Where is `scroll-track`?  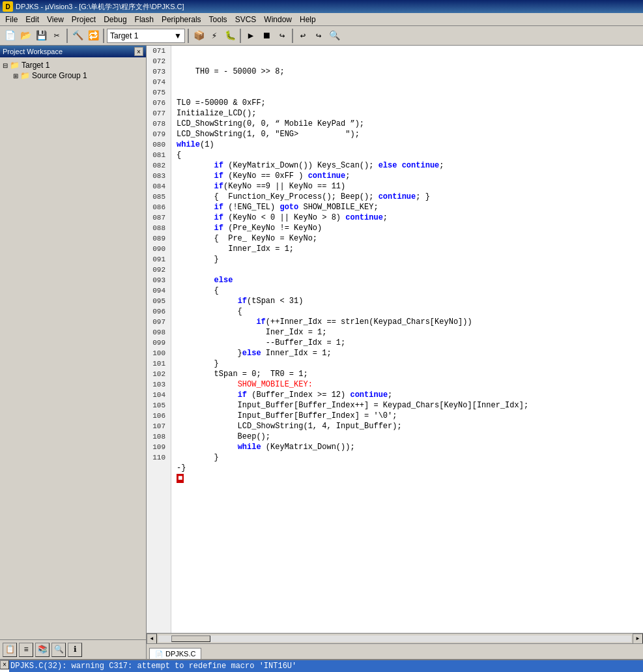
scroll-track is located at coordinates (395, 639).